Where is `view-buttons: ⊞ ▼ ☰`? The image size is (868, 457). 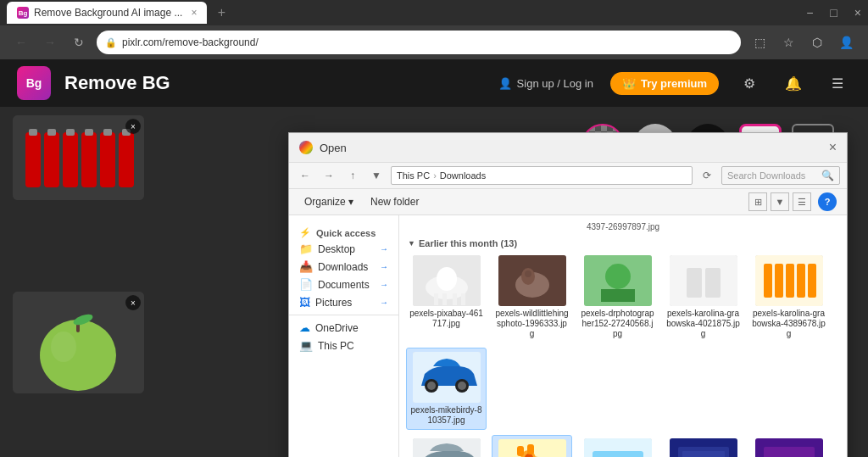 view-buttons: ⊞ ▼ ☰ is located at coordinates (780, 202).